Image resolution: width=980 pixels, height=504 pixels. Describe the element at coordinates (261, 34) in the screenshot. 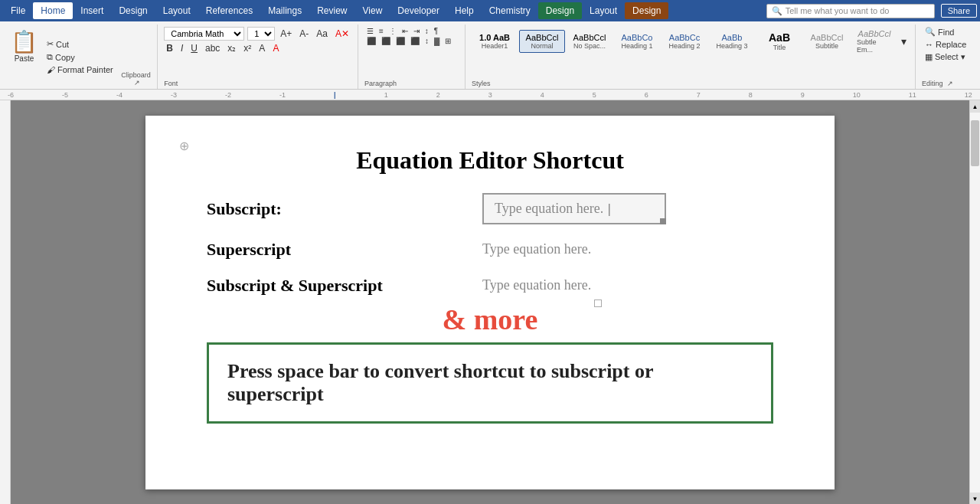

I see `font-size-select: 16` at that location.